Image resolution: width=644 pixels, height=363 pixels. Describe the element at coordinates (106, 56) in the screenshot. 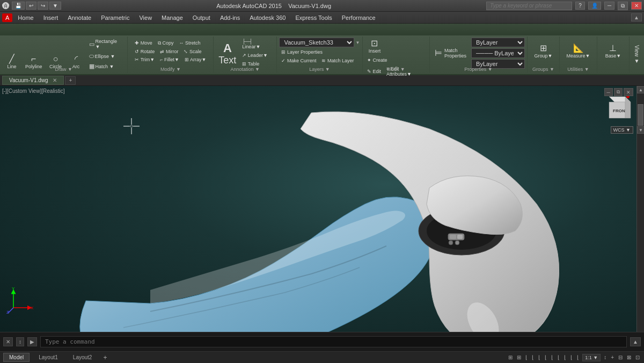

I see `ellipse-button: ⬭ Ellipse ▼` at that location.